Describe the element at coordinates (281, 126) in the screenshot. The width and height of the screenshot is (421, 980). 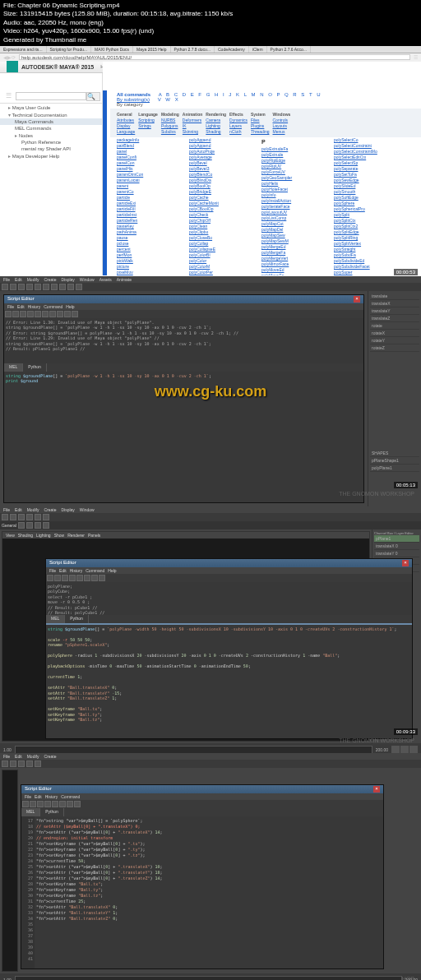
I see `cat-link: Layouts` at that location.